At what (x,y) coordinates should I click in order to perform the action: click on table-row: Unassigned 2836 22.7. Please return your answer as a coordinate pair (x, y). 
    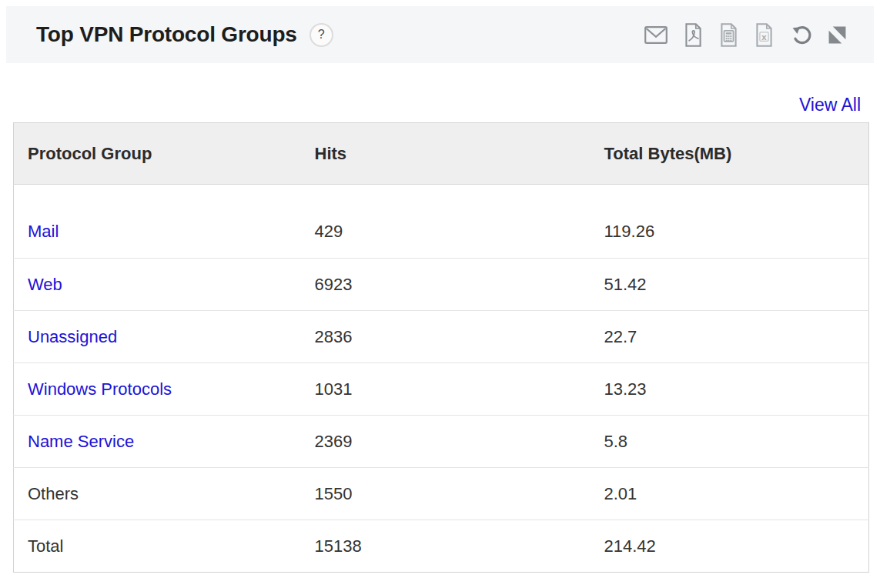
    Looking at the image, I should click on (442, 337).